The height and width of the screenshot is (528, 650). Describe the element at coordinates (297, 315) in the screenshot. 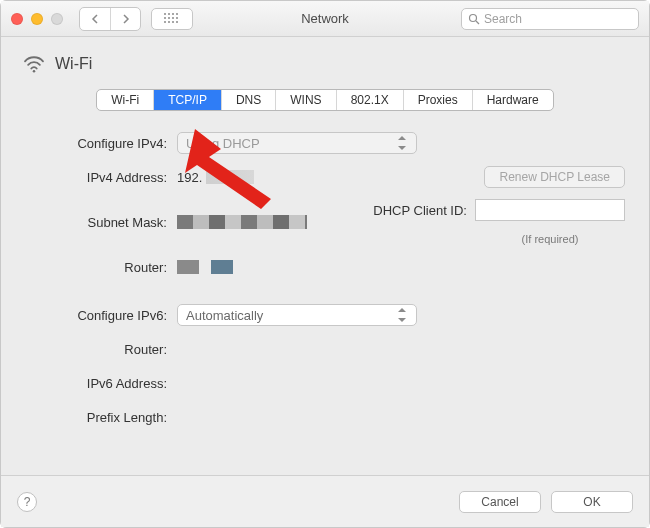

I see `configure-ipv6-select: Automatically` at that location.